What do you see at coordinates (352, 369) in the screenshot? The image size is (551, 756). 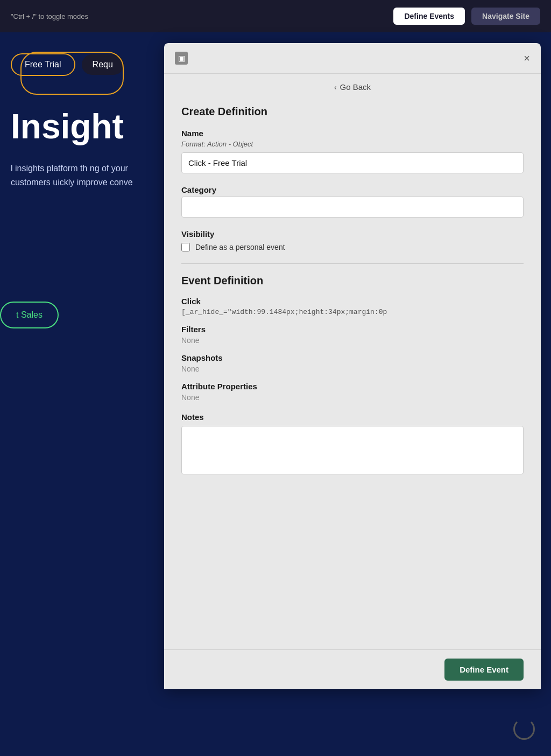 I see `snapshots-value: None` at bounding box center [352, 369].